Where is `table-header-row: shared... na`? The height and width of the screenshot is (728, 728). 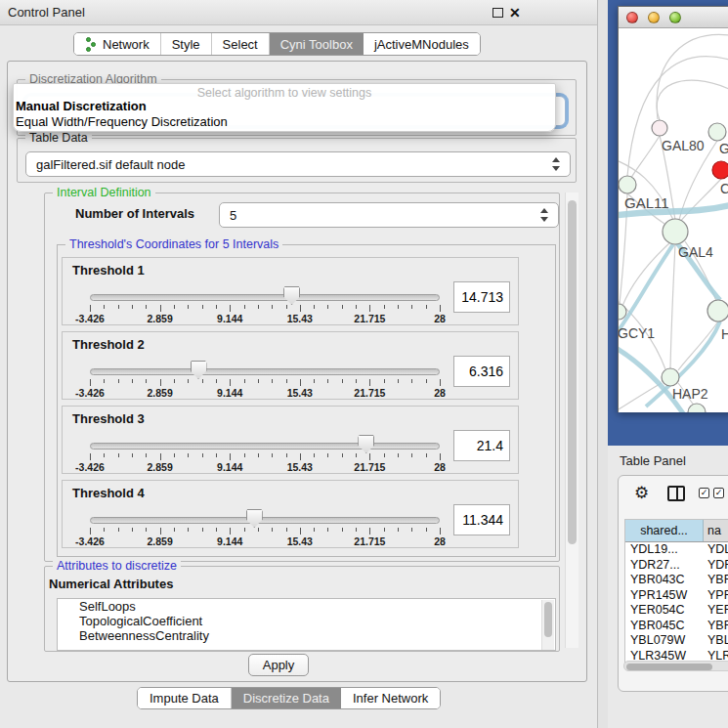 table-header-row: shared... na is located at coordinates (676, 532).